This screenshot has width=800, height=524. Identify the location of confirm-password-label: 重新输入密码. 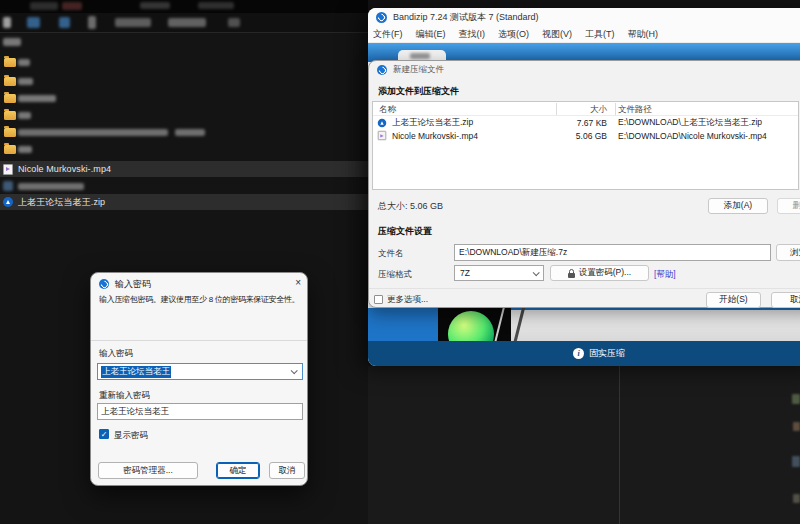
(124, 396).